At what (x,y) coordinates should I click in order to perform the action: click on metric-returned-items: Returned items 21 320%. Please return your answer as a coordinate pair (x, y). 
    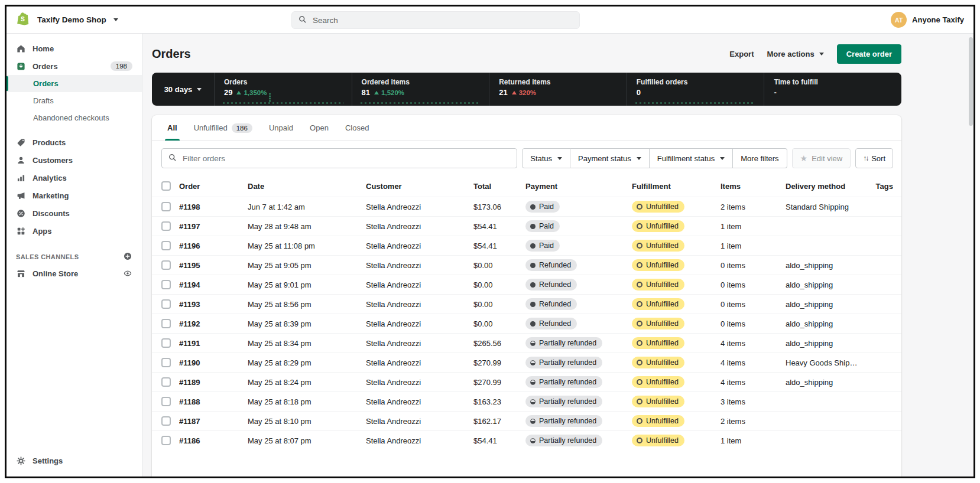
    Looking at the image, I should click on (558, 89).